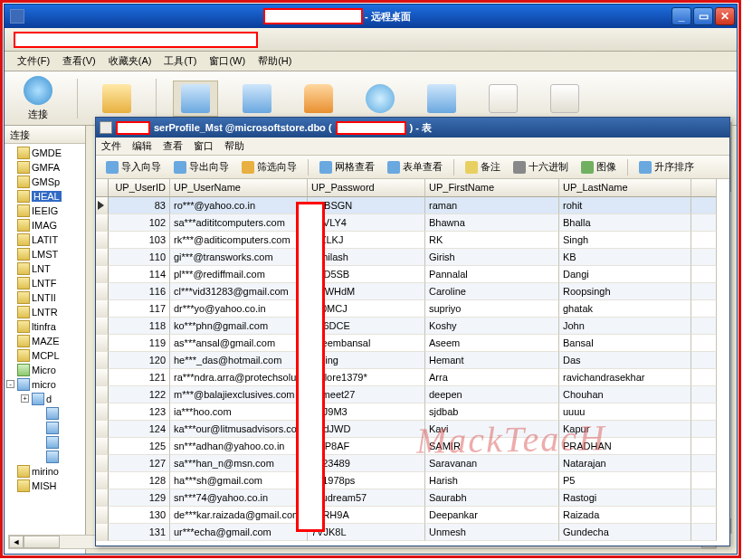 Image resolution: width=743 pixels, height=560 pixels. What do you see at coordinates (625, 360) in the screenshot?
I see `cell: Das` at bounding box center [625, 360].